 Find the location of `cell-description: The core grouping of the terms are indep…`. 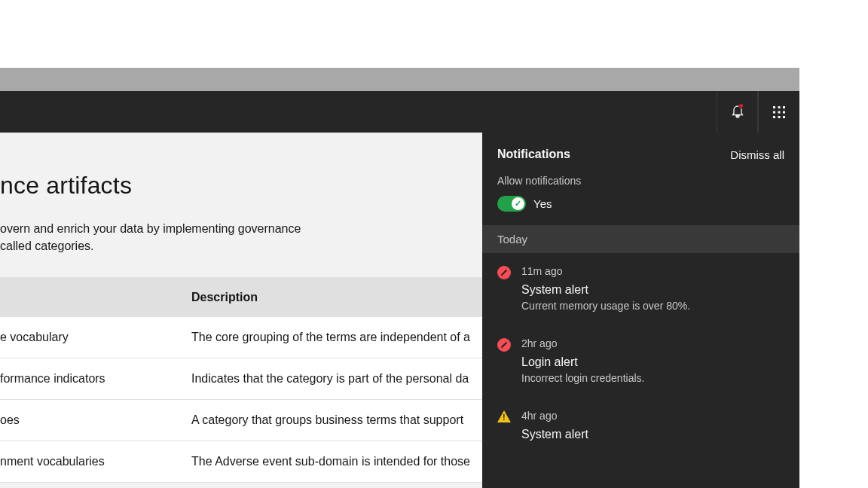

cell-description: The core grouping of the terms are indep… is located at coordinates (331, 337).